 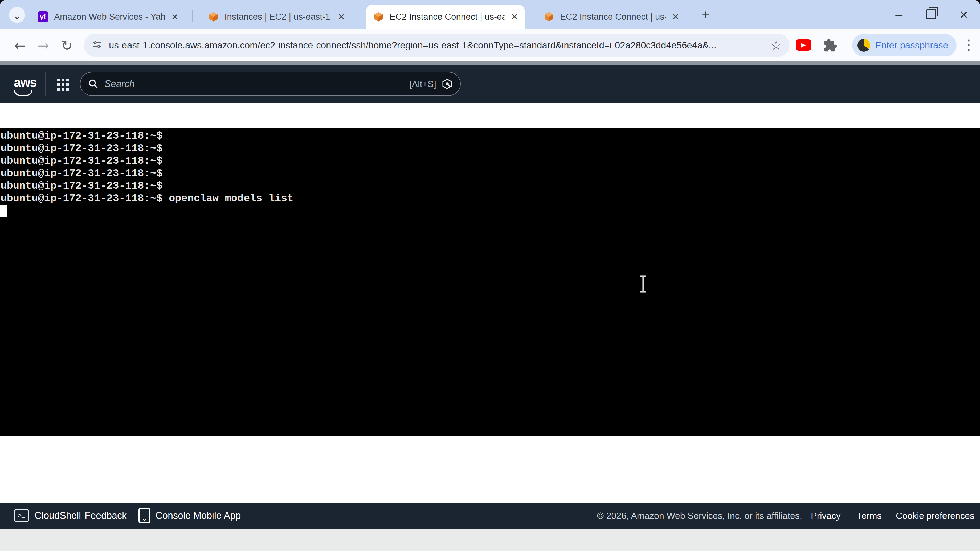 I want to click on console-subheader, so click(x=490, y=116).